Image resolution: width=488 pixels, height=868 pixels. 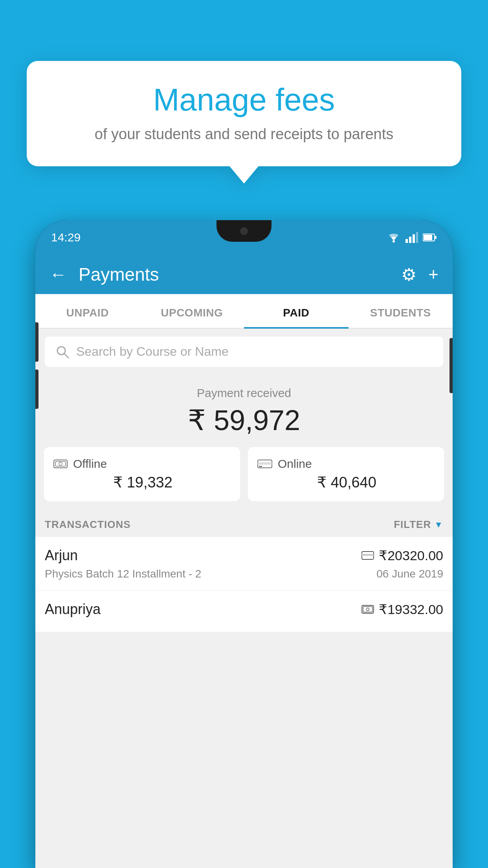 What do you see at coordinates (152, 351) in the screenshot?
I see `search-input: Search by Course or Name` at bounding box center [152, 351].